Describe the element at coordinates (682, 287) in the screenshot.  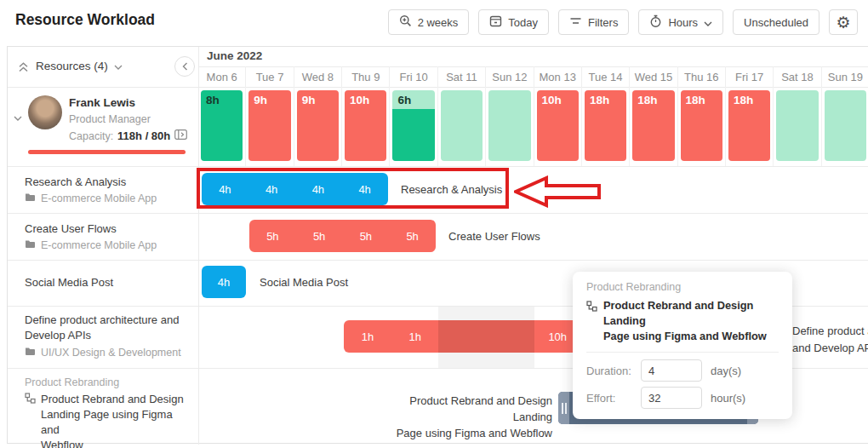
I see `popup-group-label: Product Rebranding` at that location.